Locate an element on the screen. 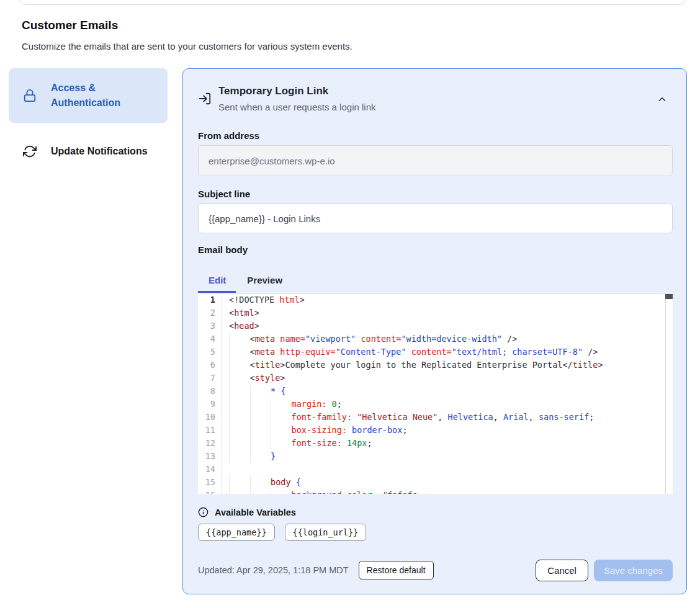  log-in-icon is located at coordinates (205, 99).